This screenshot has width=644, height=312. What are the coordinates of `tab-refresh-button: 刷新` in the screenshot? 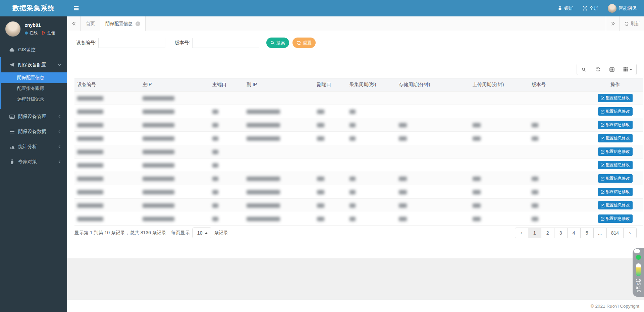 It's located at (632, 23).